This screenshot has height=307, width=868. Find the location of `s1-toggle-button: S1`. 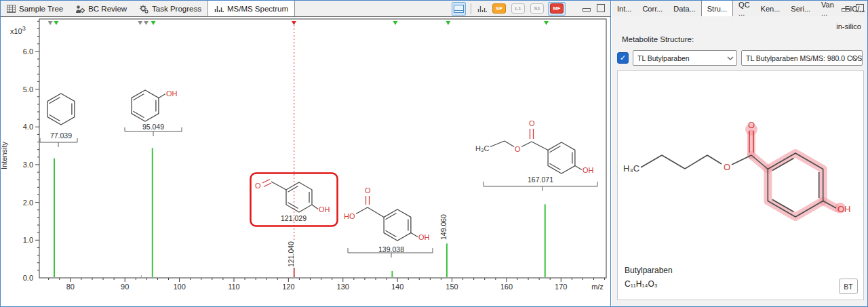

s1-toggle-button: S1 is located at coordinates (537, 9).